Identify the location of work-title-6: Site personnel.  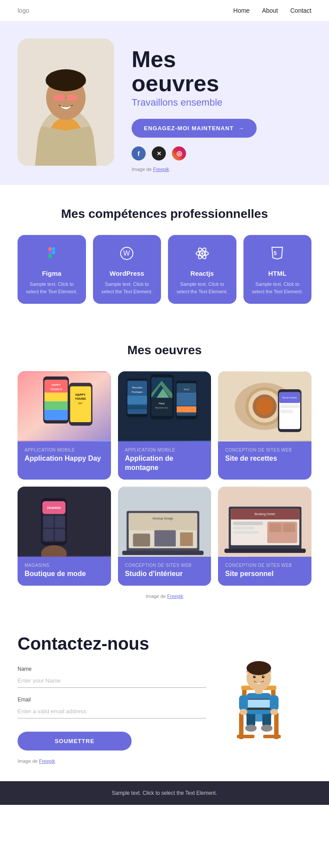
(265, 574).